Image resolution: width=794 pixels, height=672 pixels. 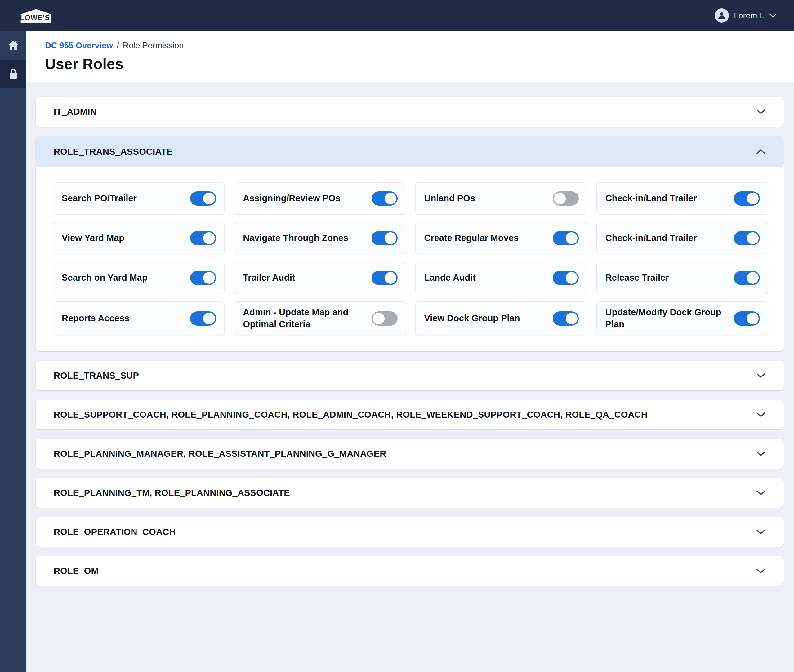 What do you see at coordinates (75, 112) in the screenshot?
I see `accordion-label: IT_ADMIN` at bounding box center [75, 112].